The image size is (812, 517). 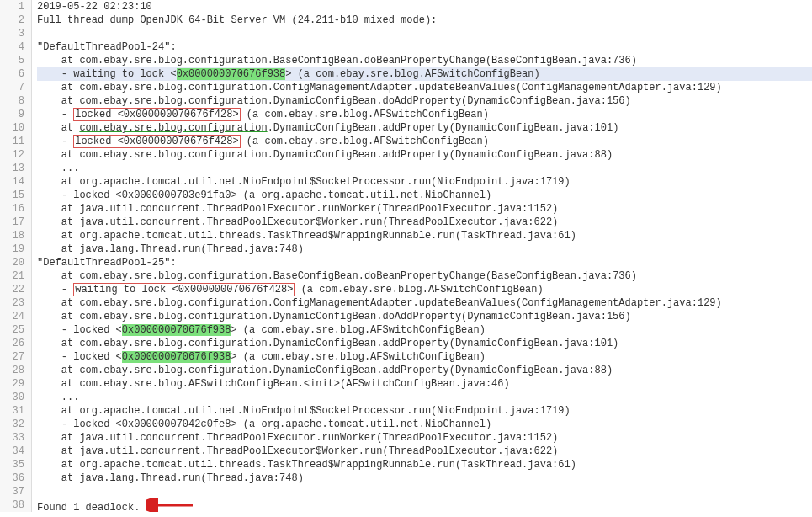 I want to click on line-number: 37, so click(x=12, y=492).